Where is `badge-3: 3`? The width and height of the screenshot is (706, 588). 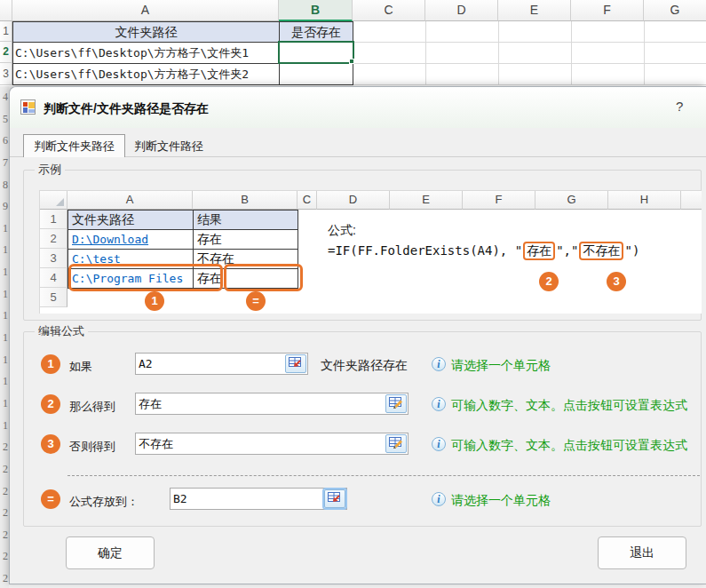 badge-3: 3 is located at coordinates (616, 282).